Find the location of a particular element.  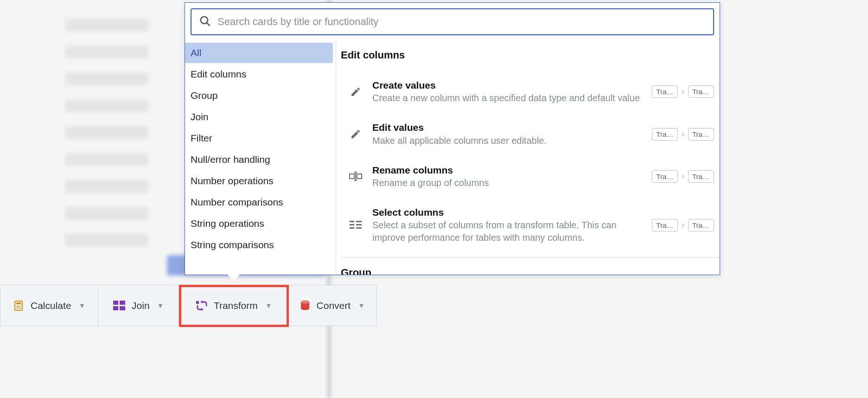

columns-icon is located at coordinates (356, 225).